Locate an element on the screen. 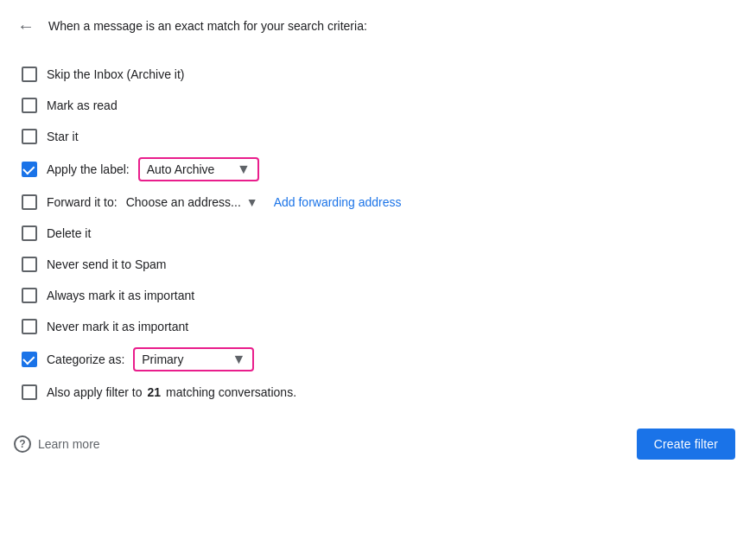  forward-it-checkbox-wrapper is located at coordinates (29, 202).